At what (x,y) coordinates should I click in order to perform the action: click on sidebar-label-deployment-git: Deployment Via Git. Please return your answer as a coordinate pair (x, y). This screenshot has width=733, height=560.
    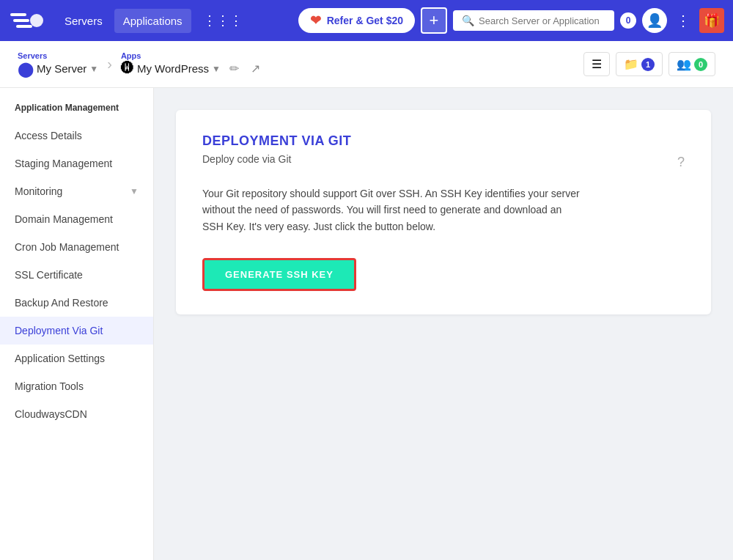
    Looking at the image, I should click on (59, 331).